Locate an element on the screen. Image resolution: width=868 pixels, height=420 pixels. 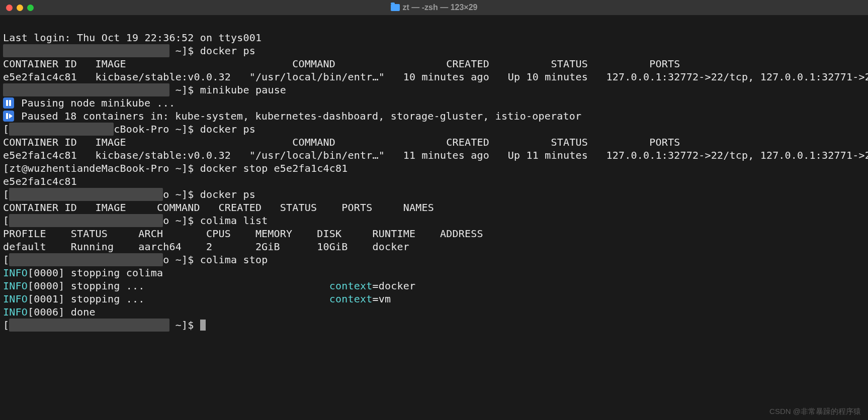
redacted-prompt: zt@wuzhentiandeMa is located at coordinates (61, 129).